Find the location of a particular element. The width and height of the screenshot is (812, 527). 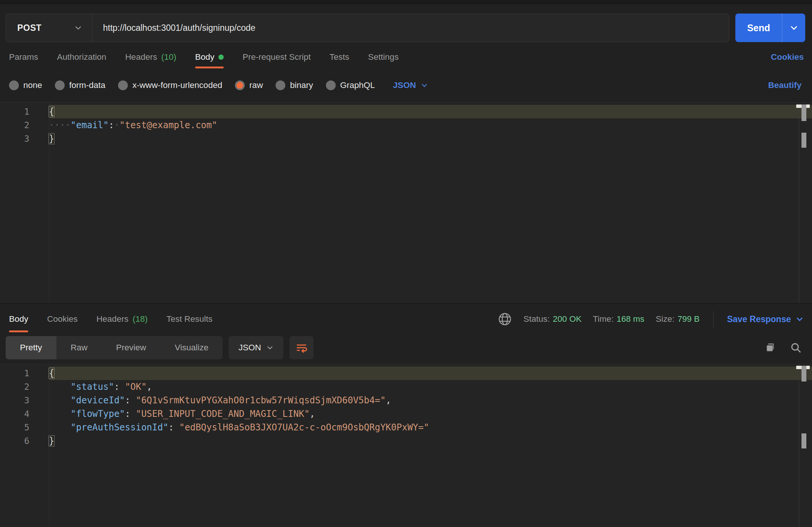

request-tabs-row: ParamsAuthorizationHeaders(10)BodyPre-re… is located at coordinates (406, 57).